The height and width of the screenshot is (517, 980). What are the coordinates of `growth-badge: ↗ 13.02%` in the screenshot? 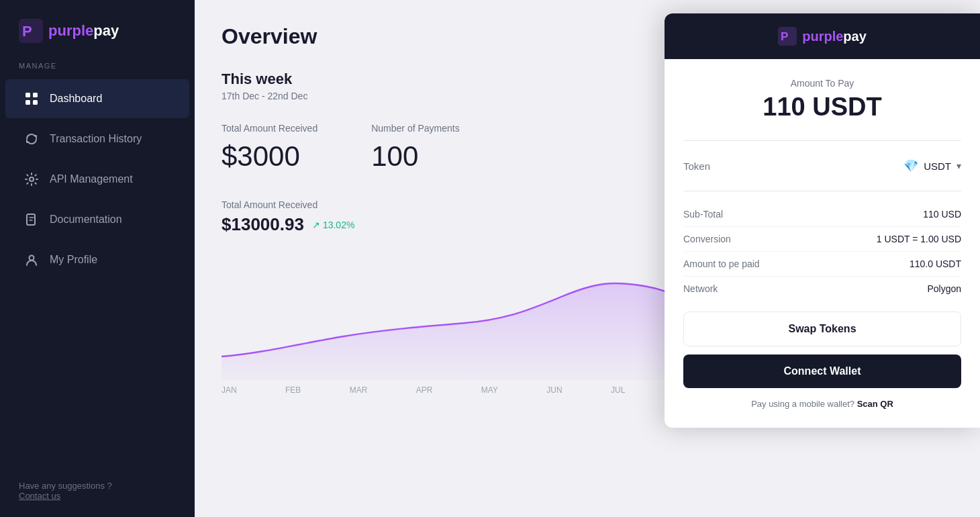 It's located at (333, 225).